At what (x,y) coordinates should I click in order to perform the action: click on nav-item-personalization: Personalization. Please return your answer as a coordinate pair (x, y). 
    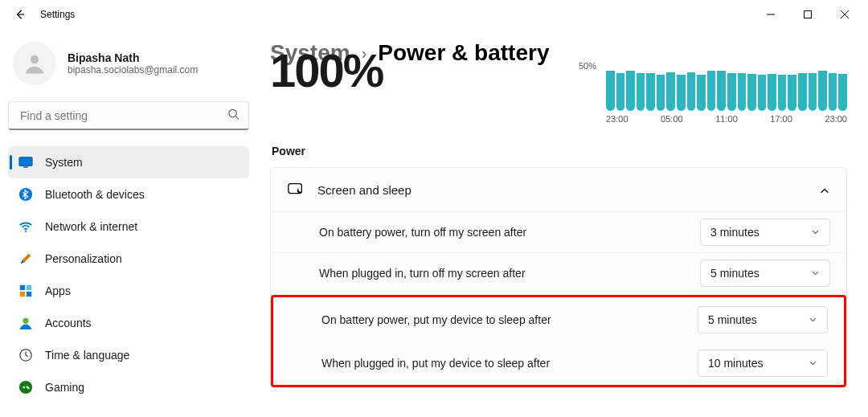
    Looking at the image, I should click on (129, 259).